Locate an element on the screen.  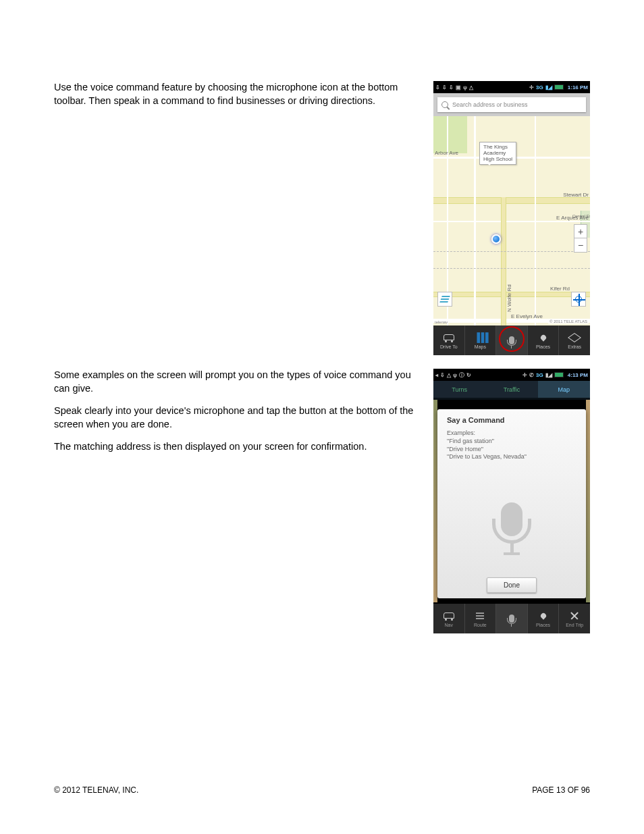
page-footer: © 2012 TELENAV, INC. PAGE 13 OF 96 is located at coordinates (322, 790).